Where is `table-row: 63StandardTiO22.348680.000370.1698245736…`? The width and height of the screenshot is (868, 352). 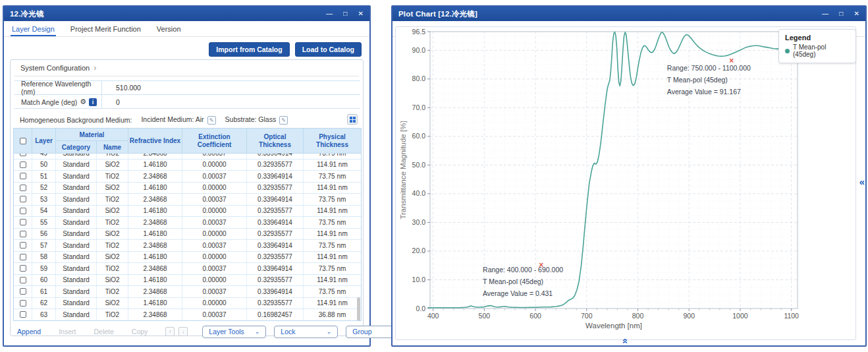 table-row: 63StandardTiO22.348680.000370.1698245736… is located at coordinates (187, 315).